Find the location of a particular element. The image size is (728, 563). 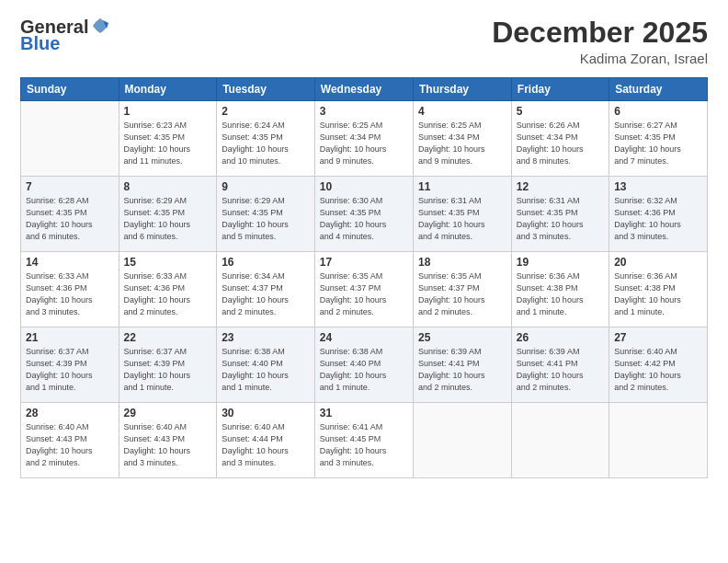

day-info: Sunrise: 6:34 AMSunset: 4:37 PMDaylight:… is located at coordinates (266, 294).